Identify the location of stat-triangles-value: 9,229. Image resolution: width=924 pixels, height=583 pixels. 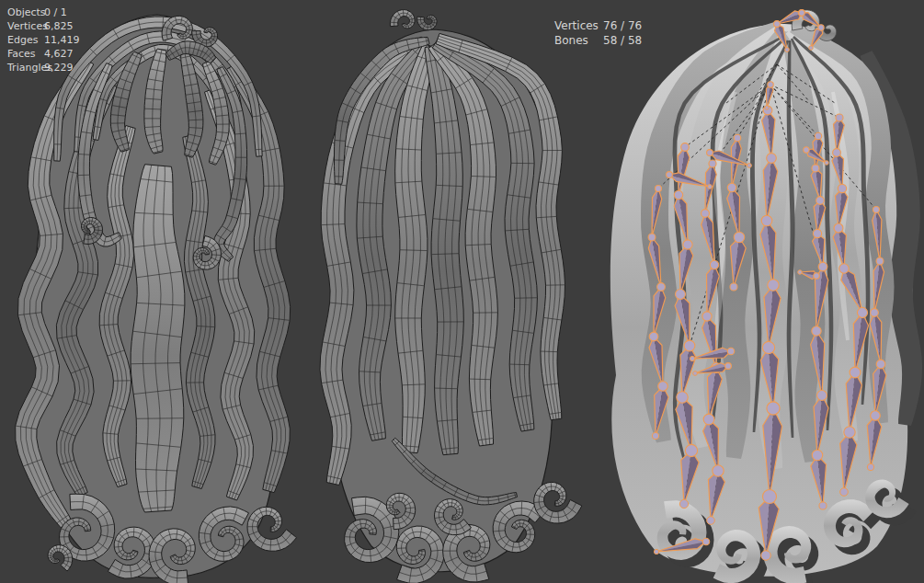
(59, 68).